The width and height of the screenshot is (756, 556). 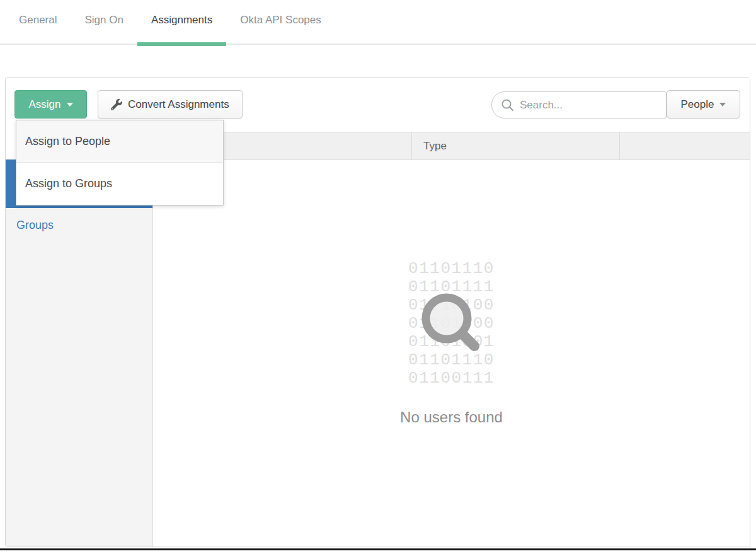 What do you see at coordinates (579, 105) in the screenshot?
I see `search-box` at bounding box center [579, 105].